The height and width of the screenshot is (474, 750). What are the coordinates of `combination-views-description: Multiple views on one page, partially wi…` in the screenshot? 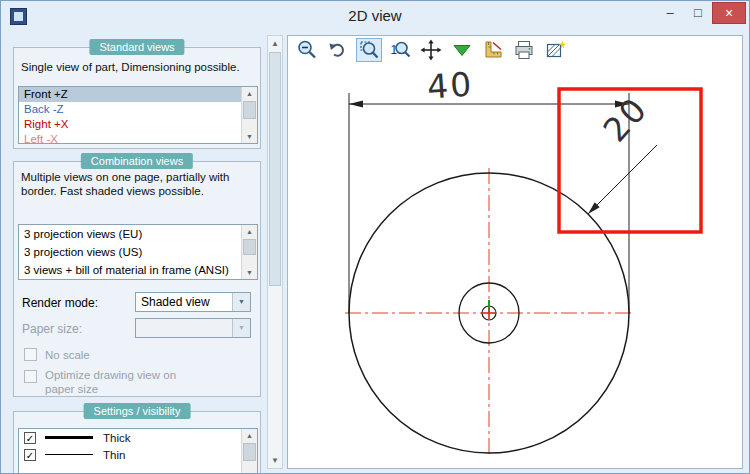 It's located at (137, 184).